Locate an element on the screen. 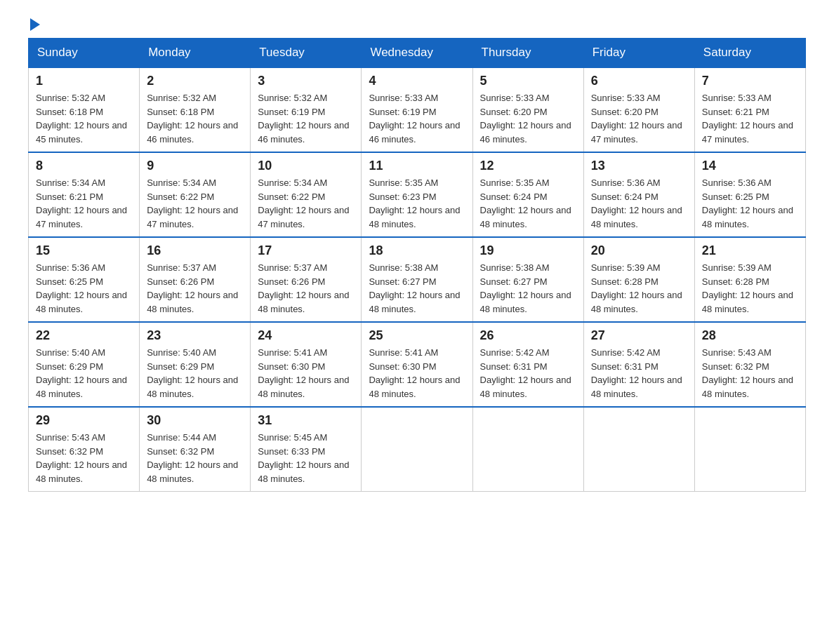  day-number: 10 is located at coordinates (306, 166).